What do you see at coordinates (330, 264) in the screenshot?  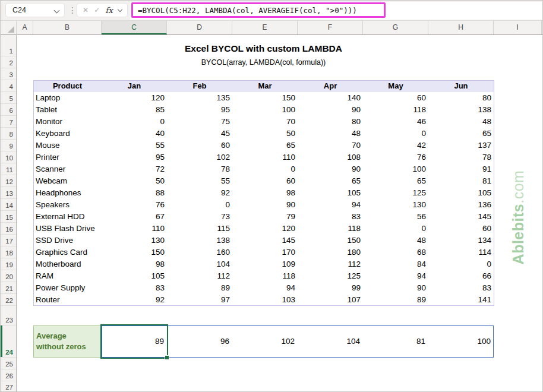 I see `table-cell: 112` at bounding box center [330, 264].